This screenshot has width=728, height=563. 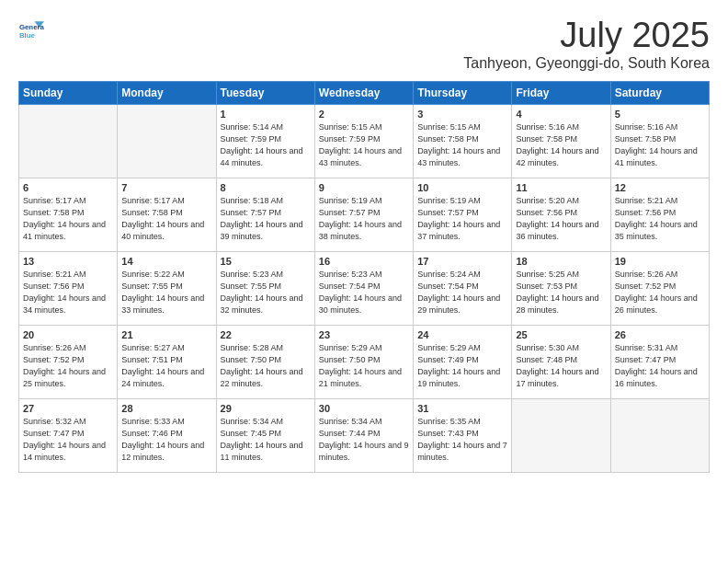 What do you see at coordinates (561, 261) in the screenshot?
I see `day-number: 18` at bounding box center [561, 261].